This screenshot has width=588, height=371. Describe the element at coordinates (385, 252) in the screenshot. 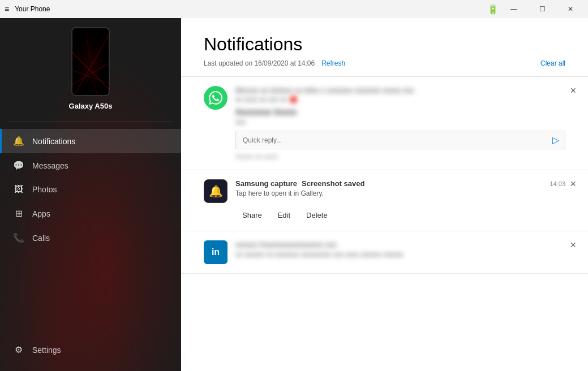

I see `notification-linkedin: ✕ in xxxxxx Xxxxxxxxxxxxxxxxx xxx xx xxx…` at that location.